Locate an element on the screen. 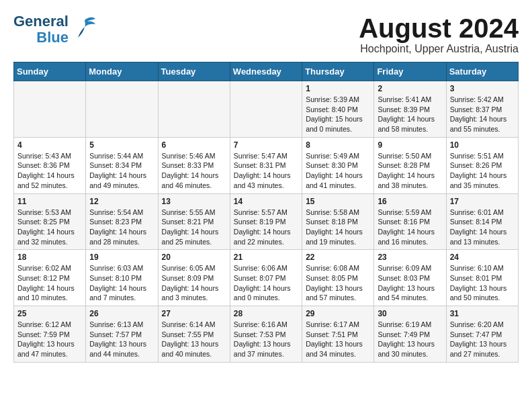 This screenshot has width=532, height=411. logo-bird-icon is located at coordinates (85, 28).